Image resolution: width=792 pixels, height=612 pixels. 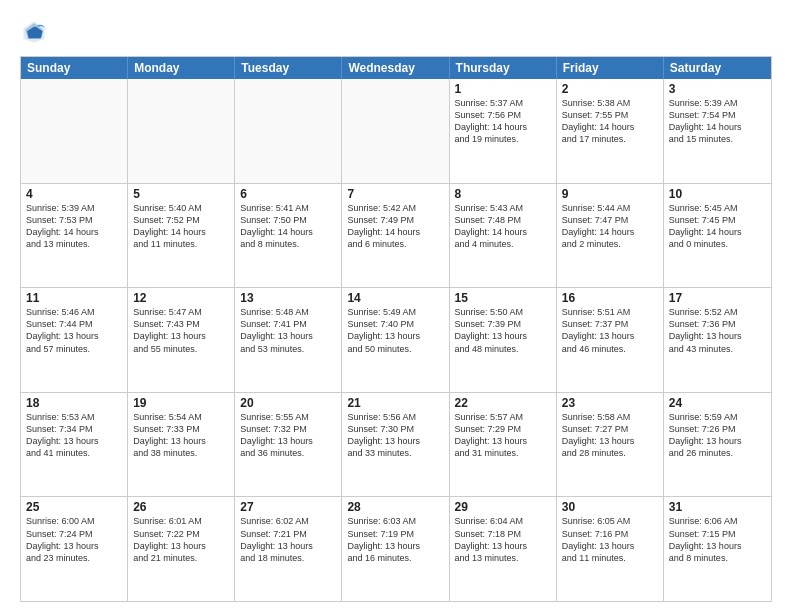 I want to click on cell-info-line: Sunset: 7:52 PM, so click(x=181, y=220).